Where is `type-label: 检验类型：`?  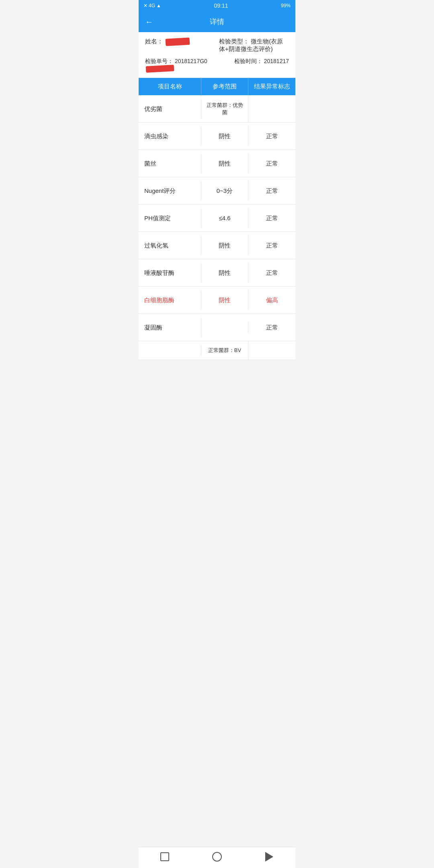 type-label: 检验类型： is located at coordinates (234, 41).